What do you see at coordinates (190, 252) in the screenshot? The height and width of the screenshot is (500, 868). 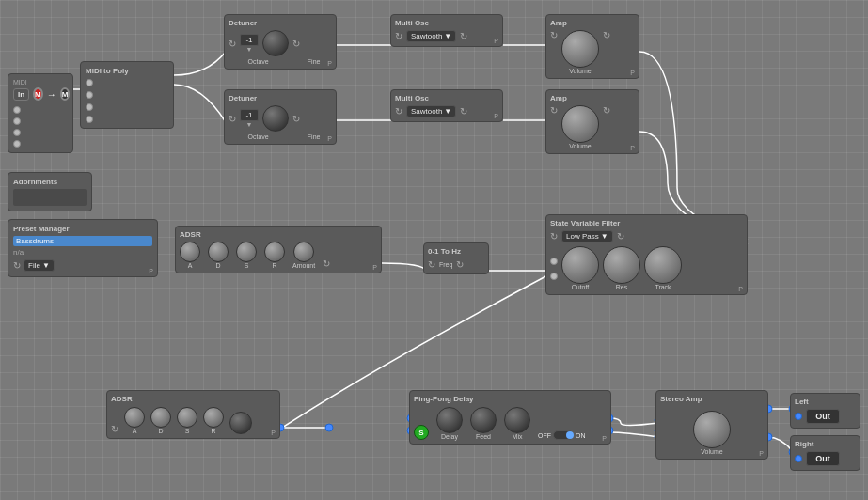 I see `adsr1-a-knob` at bounding box center [190, 252].